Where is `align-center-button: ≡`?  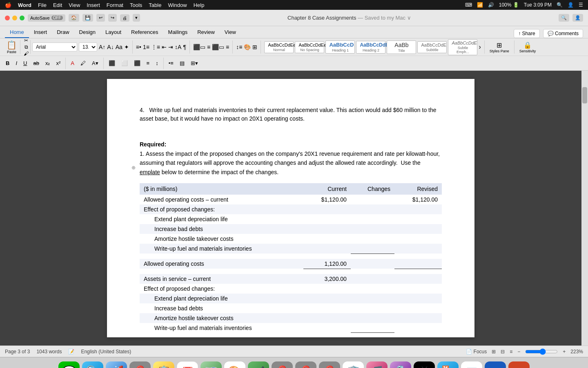
align-center-button: ≡ is located at coordinates (209, 47).